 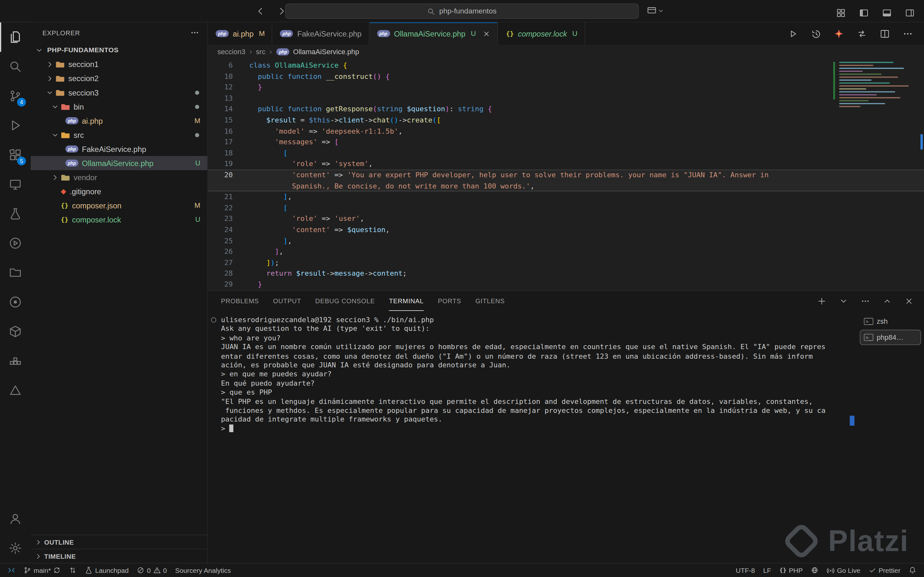 What do you see at coordinates (15, 243) in the screenshot?
I see `activity-item-play-circle` at bounding box center [15, 243].